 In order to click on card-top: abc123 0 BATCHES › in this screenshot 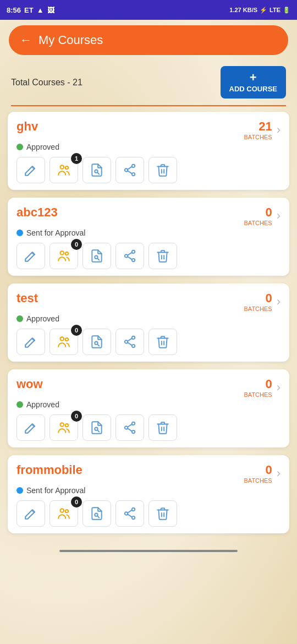, I will do `click(148, 216)`.